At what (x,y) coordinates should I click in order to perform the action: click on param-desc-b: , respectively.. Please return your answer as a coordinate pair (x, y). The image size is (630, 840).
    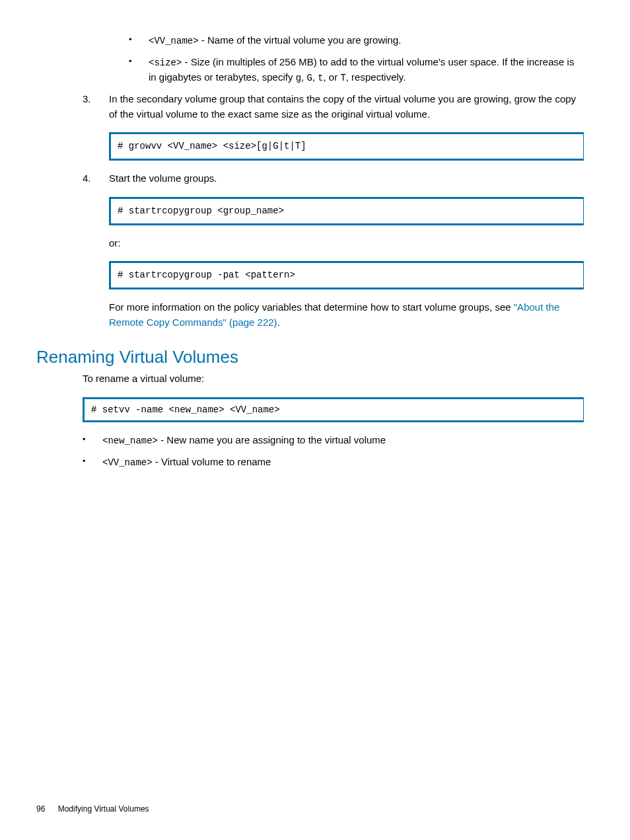
    Looking at the image, I should click on (376, 77).